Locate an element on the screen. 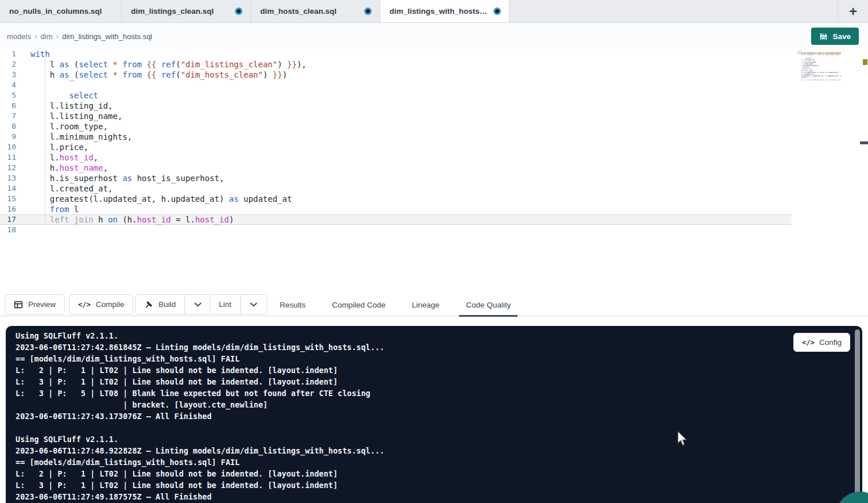  panel-tabs: ResultsCompiled CodeLineageCode Quality is located at coordinates (395, 305).